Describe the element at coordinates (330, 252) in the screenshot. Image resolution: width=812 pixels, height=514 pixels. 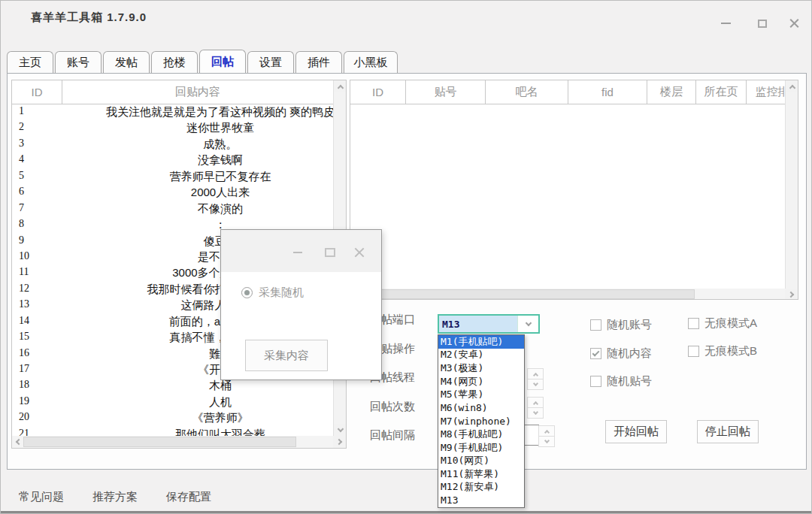
I see `dialog-maximize-button` at that location.